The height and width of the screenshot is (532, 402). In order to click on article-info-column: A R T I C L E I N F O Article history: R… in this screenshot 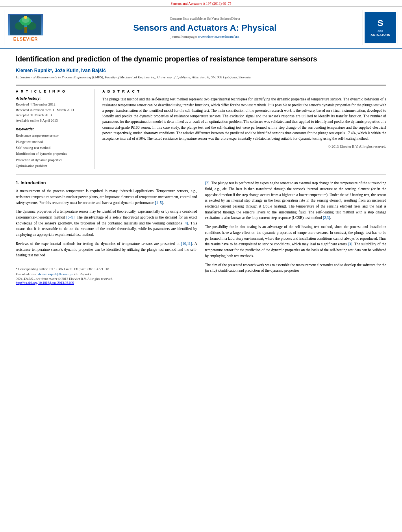, I will do `click(55, 129)`.